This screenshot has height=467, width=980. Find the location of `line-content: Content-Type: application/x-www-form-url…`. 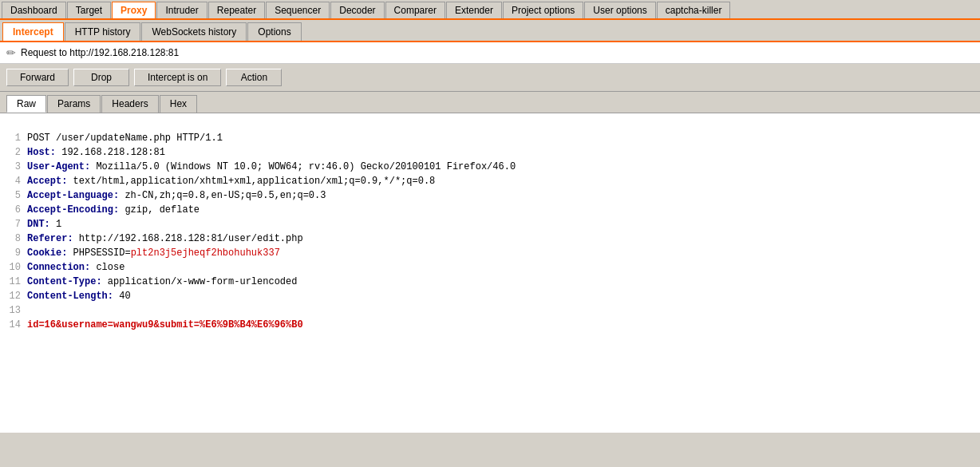

line-content: Content-Type: application/x-www-form-url… is located at coordinates (162, 282).